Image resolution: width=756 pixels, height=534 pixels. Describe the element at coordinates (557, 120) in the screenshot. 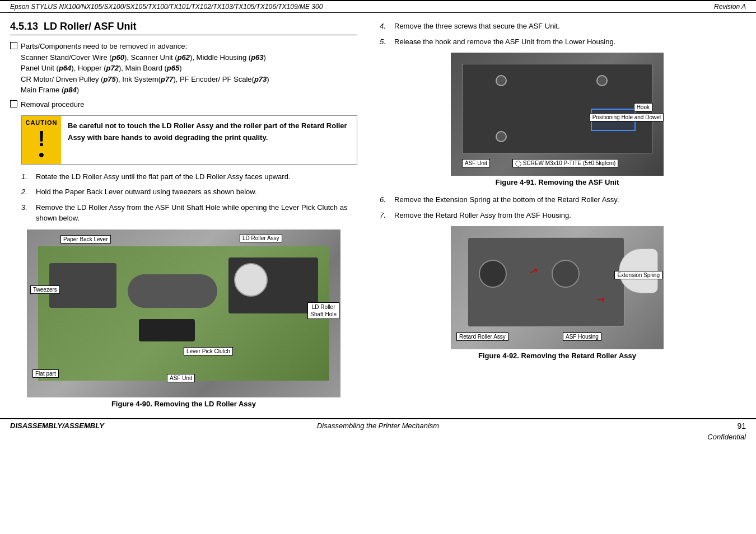

I see `figure-91-container: Hook Positioning Hole and Dowel ASF Unit…` at that location.